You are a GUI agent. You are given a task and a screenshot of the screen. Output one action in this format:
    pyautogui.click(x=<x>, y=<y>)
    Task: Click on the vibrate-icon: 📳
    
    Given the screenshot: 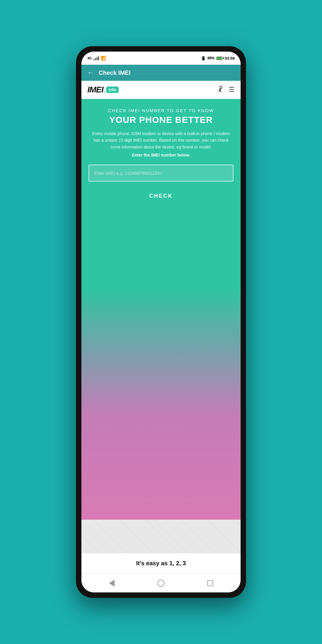 What is the action you would take?
    pyautogui.click(x=203, y=58)
    